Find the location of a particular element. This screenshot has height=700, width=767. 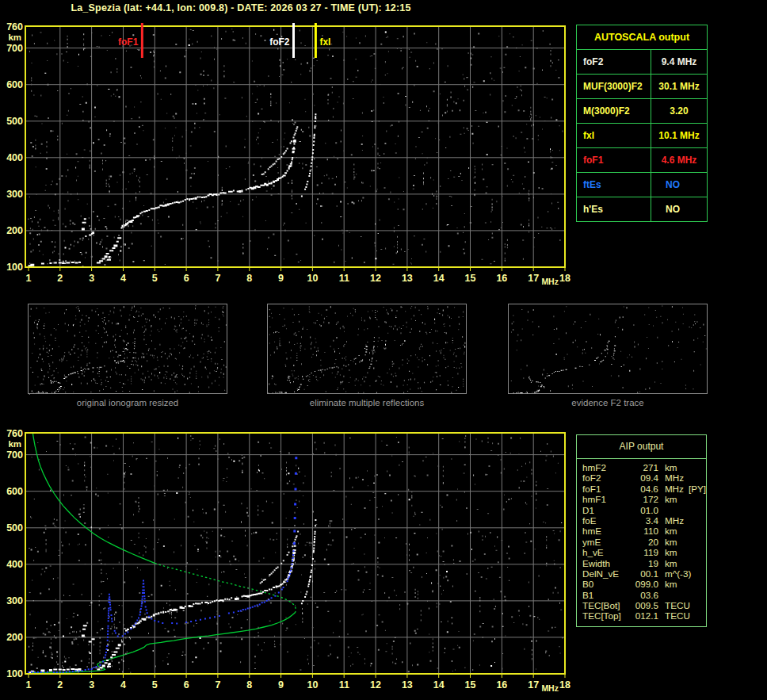

axis-tick-label: 2 is located at coordinates (60, 278).